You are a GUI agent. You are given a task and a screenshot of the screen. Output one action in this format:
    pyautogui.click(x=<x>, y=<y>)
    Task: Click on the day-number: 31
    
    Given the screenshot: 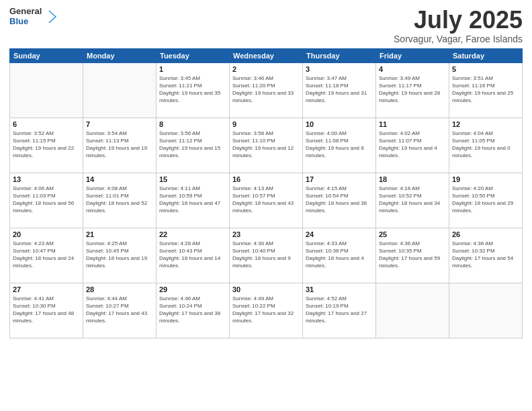 What is the action you would take?
    pyautogui.click(x=339, y=289)
    